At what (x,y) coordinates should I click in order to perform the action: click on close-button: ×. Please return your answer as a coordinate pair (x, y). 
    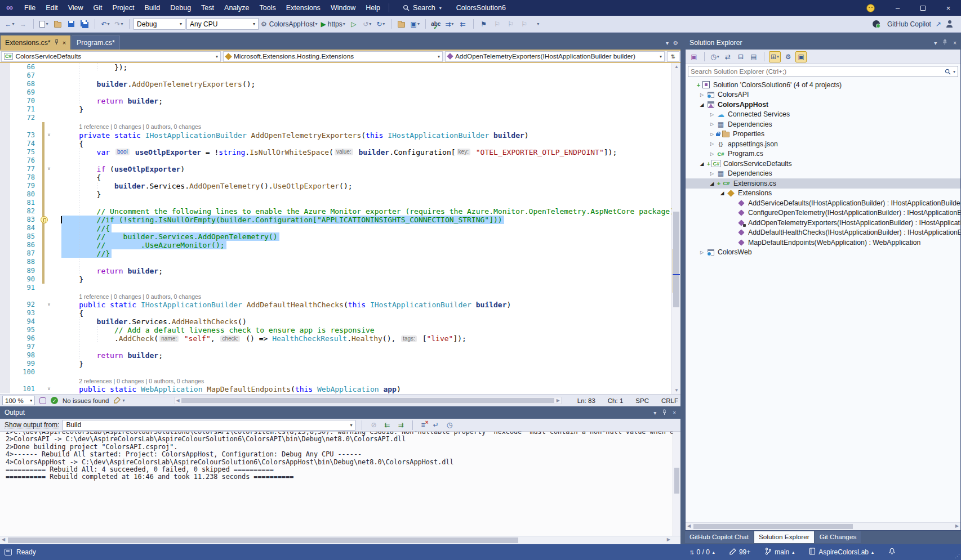
    Looking at the image, I should click on (949, 8).